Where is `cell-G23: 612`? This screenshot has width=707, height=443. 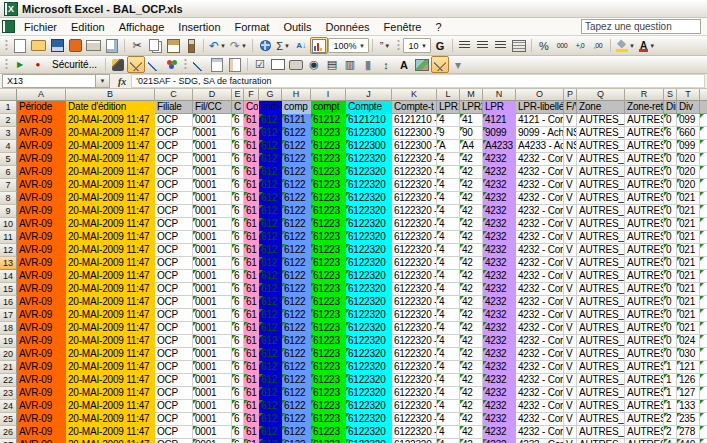
cell-G23: 612 is located at coordinates (270, 394).